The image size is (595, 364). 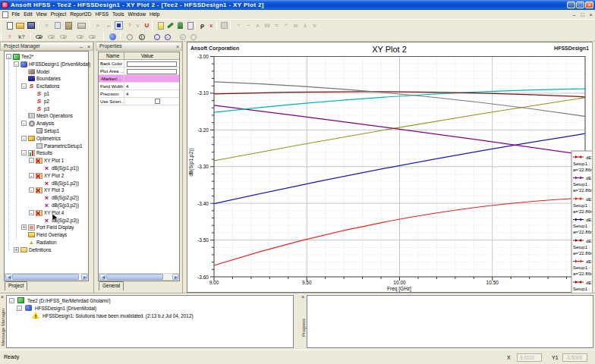 I want to click on svg-text: -3.20, so click(x=203, y=130).